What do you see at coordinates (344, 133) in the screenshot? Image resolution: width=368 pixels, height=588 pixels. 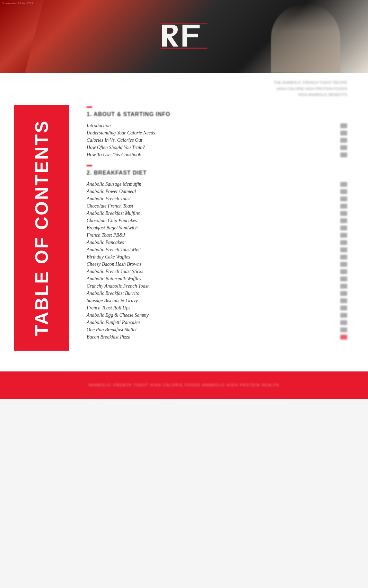 I see `toc-page-calorie-needs` at bounding box center [344, 133].